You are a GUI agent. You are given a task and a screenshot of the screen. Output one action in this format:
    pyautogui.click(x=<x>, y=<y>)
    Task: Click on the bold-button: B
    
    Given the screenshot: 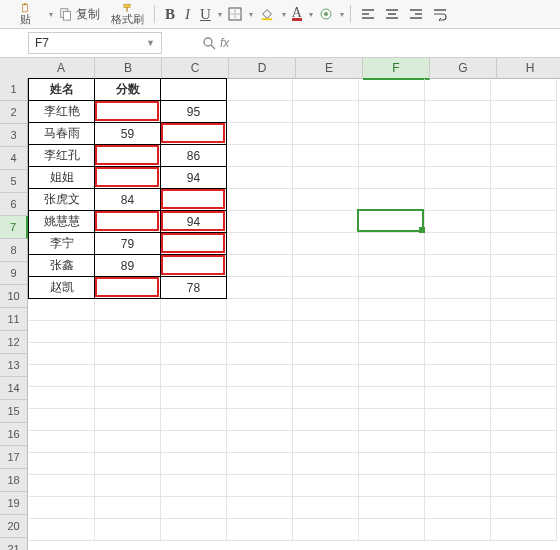 What is the action you would take?
    pyautogui.click(x=170, y=14)
    